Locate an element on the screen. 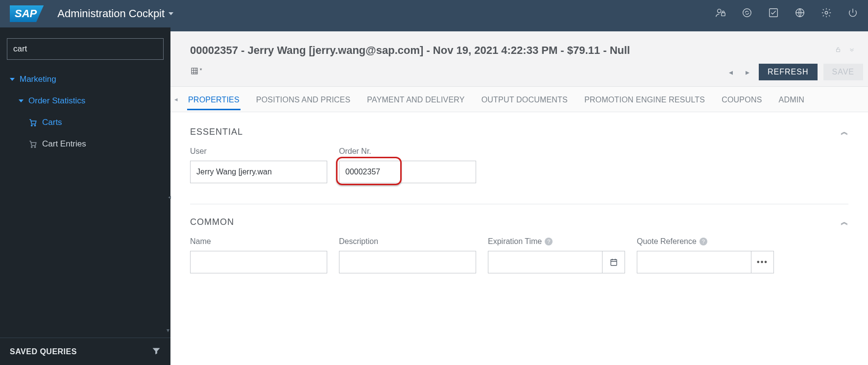 The height and width of the screenshot is (365, 868). app-title-text: Administration Cockpit is located at coordinates (111, 14).